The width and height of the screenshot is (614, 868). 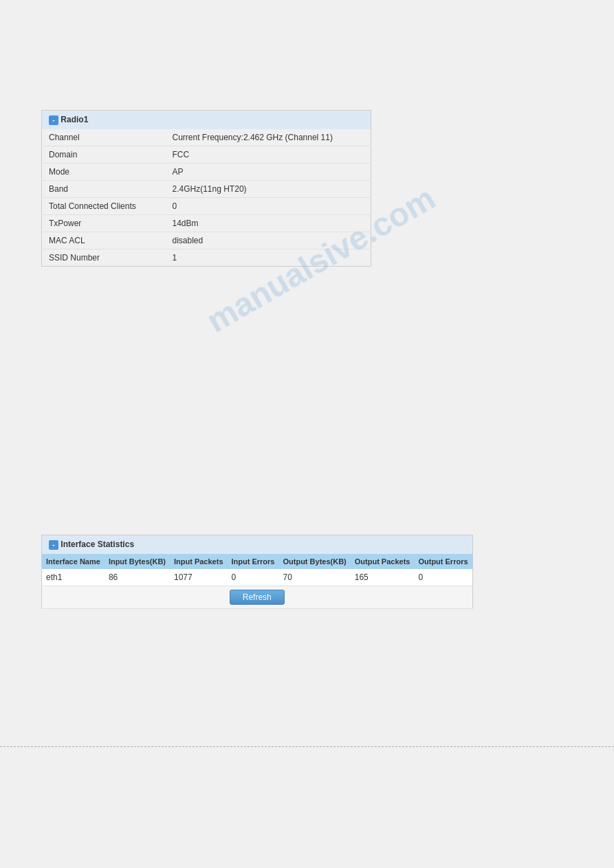 What do you see at coordinates (206, 190) in the screenshot?
I see `table-row: Band2.4GHz(11ng HT20)` at bounding box center [206, 190].